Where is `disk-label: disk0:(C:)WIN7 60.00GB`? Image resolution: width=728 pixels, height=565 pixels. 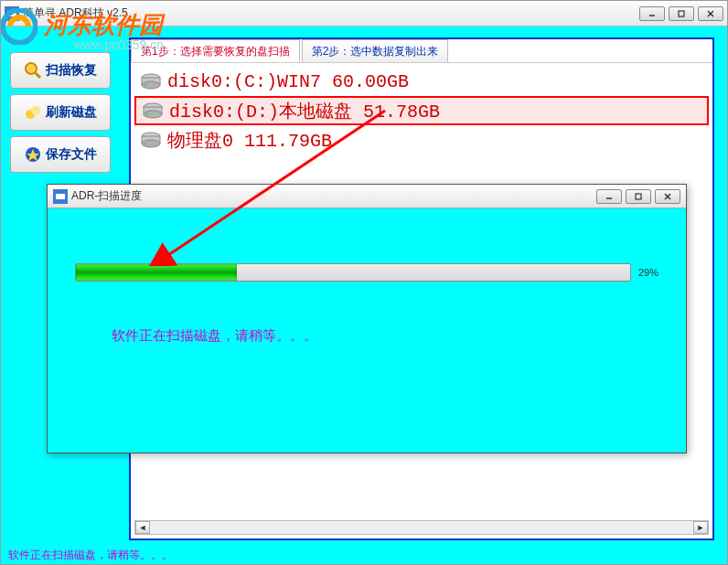 disk-label: disk0:(C:)WIN7 60.00GB is located at coordinates (288, 82).